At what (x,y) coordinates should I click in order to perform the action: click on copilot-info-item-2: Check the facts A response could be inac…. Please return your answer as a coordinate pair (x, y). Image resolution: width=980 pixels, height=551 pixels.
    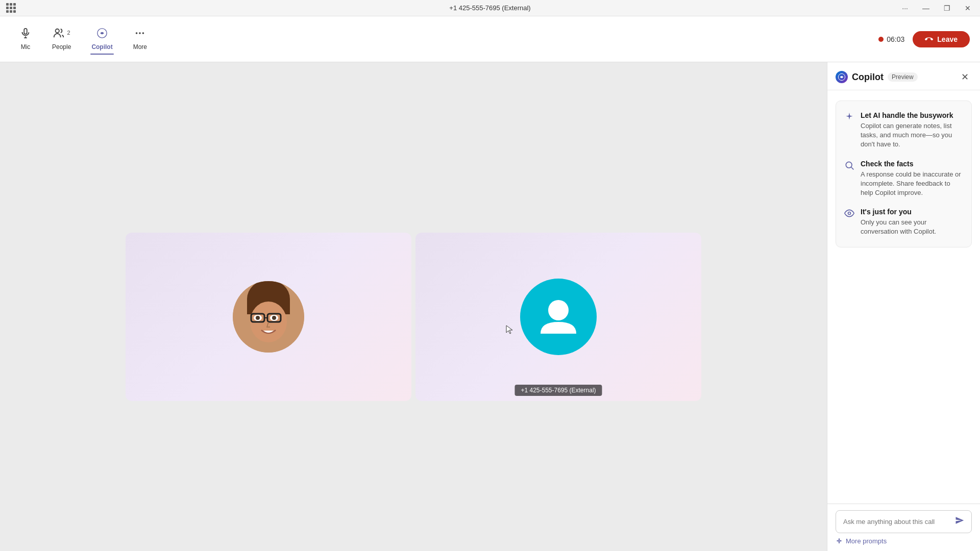
    Looking at the image, I should click on (903, 179).